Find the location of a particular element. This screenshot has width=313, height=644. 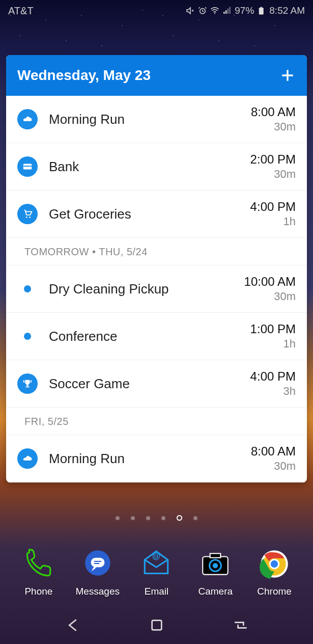

dock-item-messages: Messages is located at coordinates (98, 572).